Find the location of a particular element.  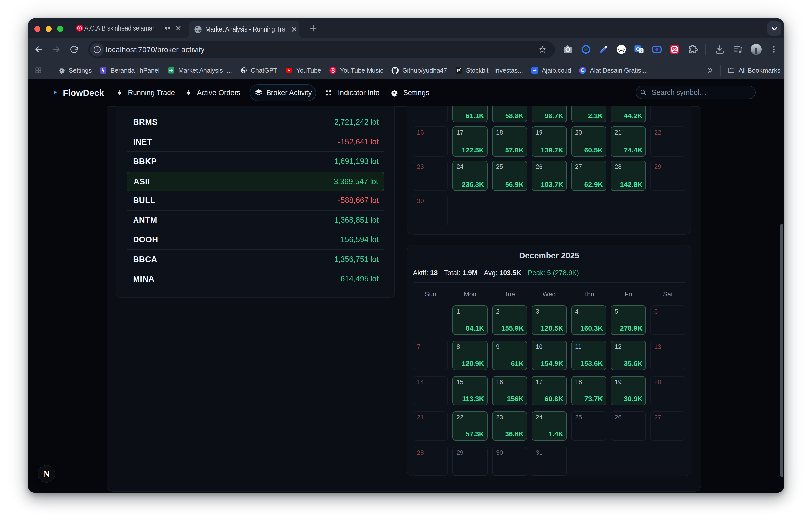

calendar-day-cell: 5278.9K is located at coordinates (628, 320).